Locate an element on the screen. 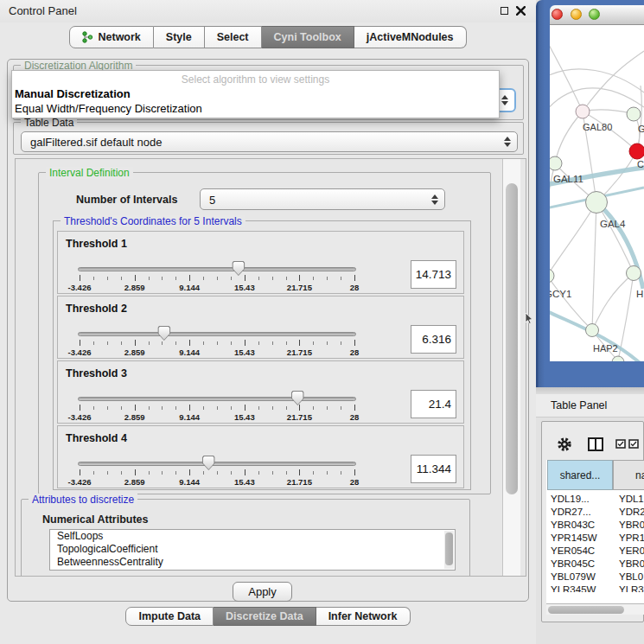  zoom-traffic-light is located at coordinates (595, 14).